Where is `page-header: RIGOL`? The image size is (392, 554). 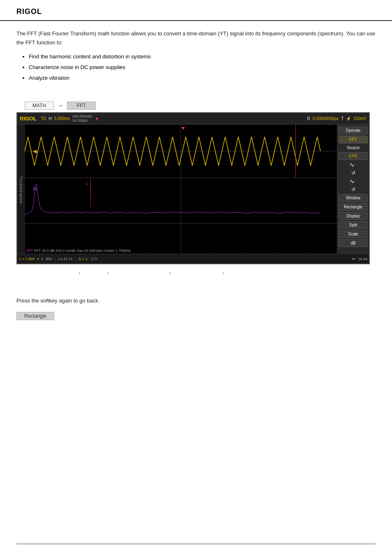
page-header: RIGOL is located at coordinates (196, 11).